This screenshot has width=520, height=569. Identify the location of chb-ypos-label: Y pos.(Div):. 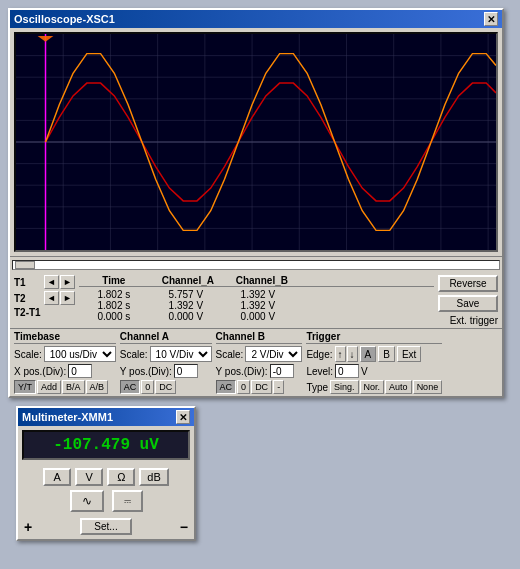
(242, 372).